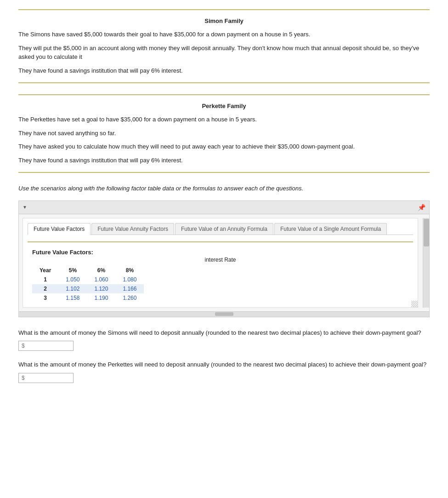  I want to click on fv-table-title: Future Value Factors:, so click(221, 252).